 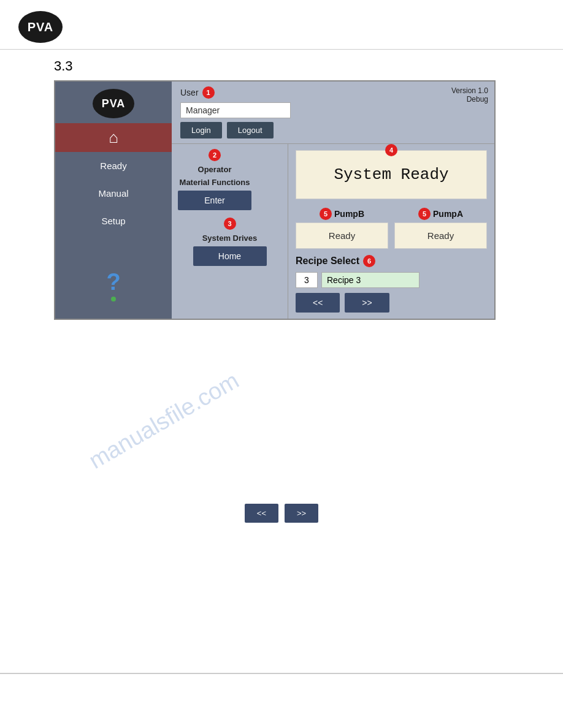 What do you see at coordinates (113, 286) in the screenshot?
I see `help-button: ?` at bounding box center [113, 286].